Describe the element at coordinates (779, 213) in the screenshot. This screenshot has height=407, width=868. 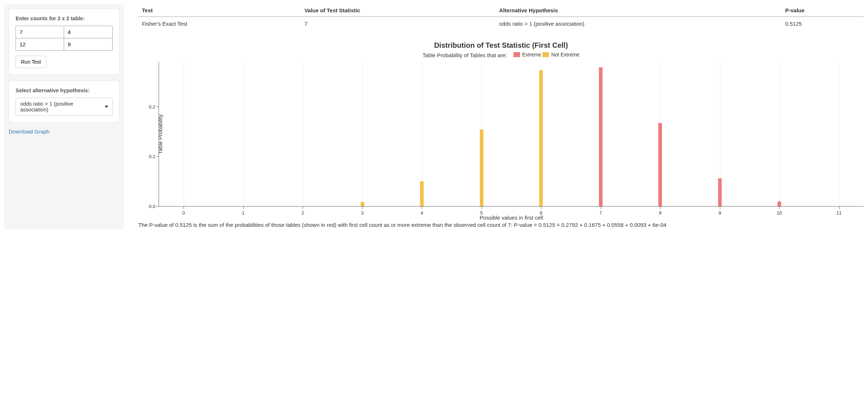
I see `x-tick-label: 10` at that location.